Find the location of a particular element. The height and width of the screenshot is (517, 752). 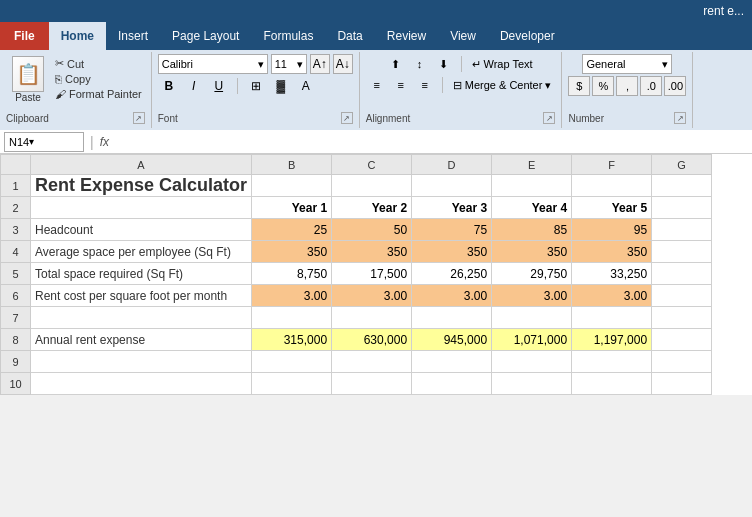

cell-E1 is located at coordinates (532, 186).